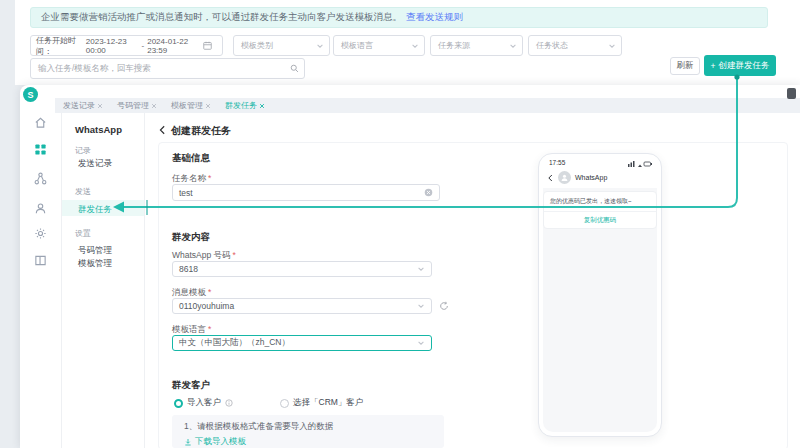 This screenshot has width=800, height=448. I want to click on date-range-label: 任务开始时间：, so click(60, 46).